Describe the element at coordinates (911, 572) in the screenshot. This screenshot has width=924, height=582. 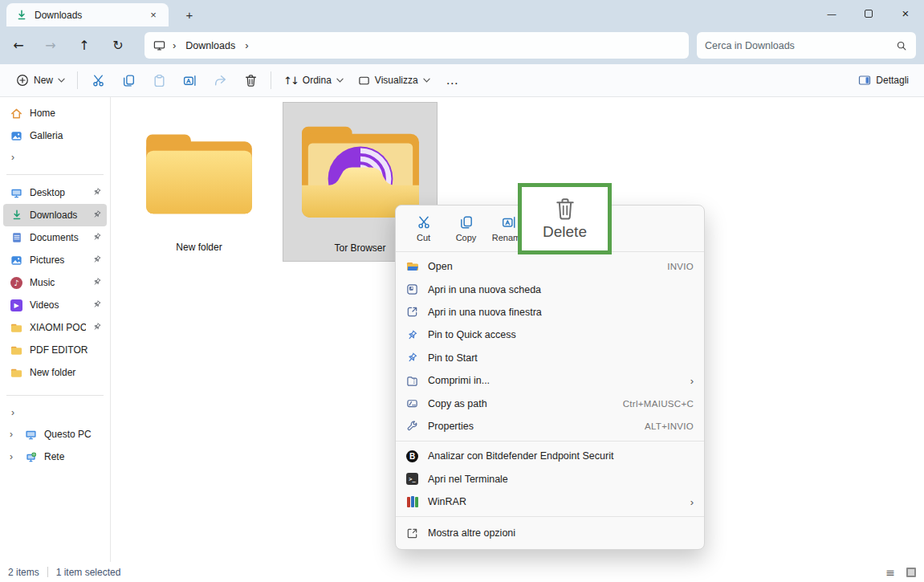
I see `large-icons-view-icon` at that location.